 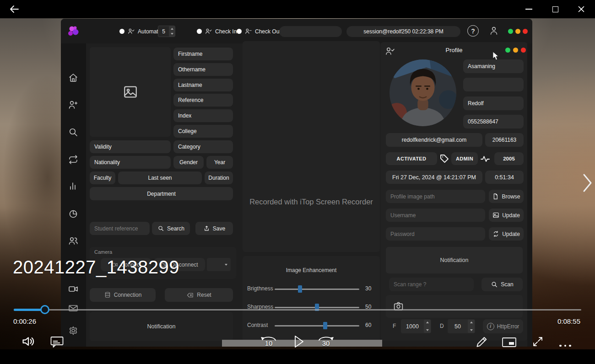 What do you see at coordinates (171, 229) in the screenshot?
I see `search-button: Search` at bounding box center [171, 229].